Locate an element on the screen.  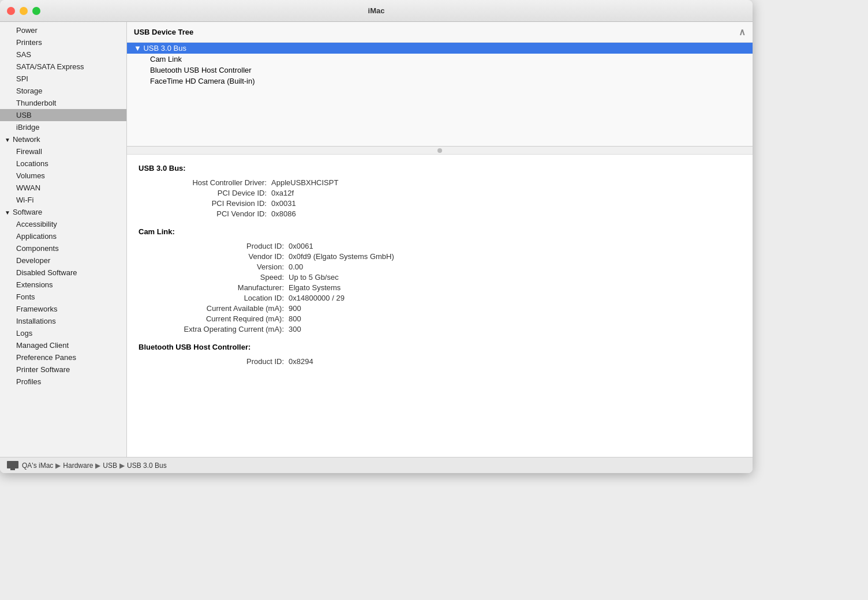
cl-value-vendor: 0x0fd9 (Elgato Systems GmbH) is located at coordinates (515, 256).